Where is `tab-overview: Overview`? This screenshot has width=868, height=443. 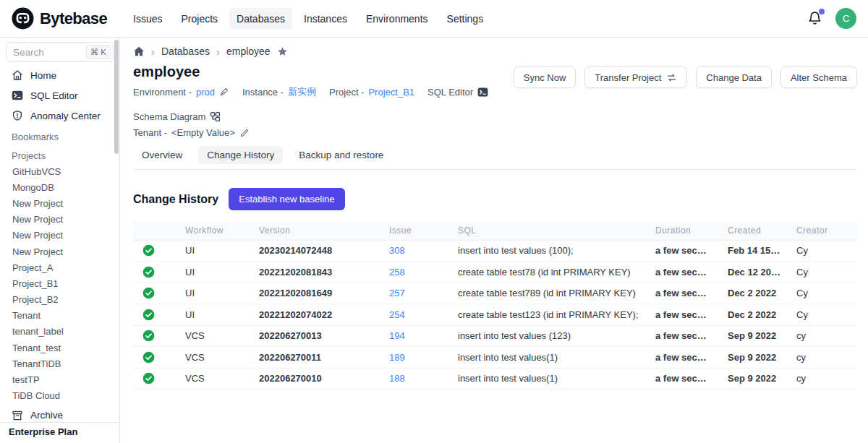
tab-overview: Overview is located at coordinates (162, 155).